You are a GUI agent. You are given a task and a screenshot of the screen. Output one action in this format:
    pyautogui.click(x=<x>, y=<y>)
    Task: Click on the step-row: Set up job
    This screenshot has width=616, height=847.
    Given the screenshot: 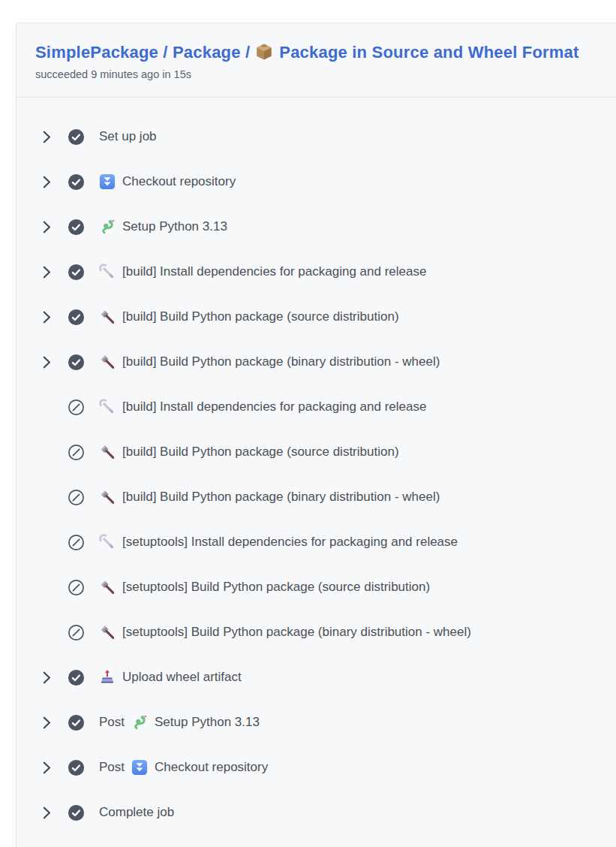 What is the action you would take?
    pyautogui.click(x=317, y=137)
    